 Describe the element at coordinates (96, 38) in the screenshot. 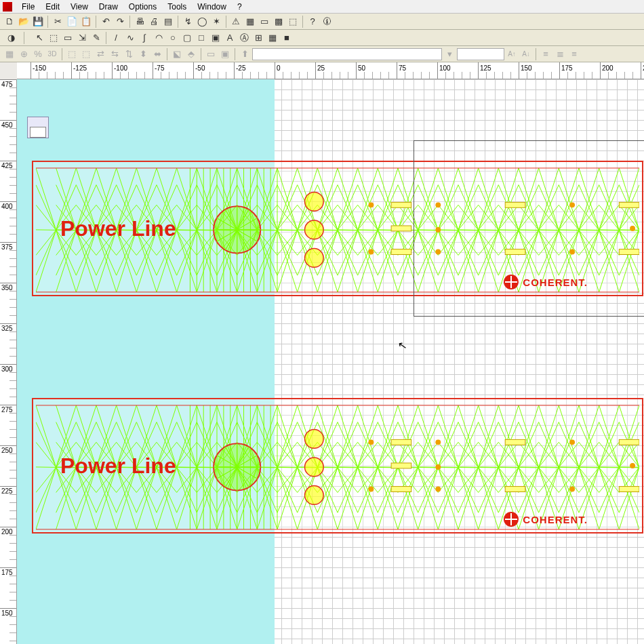

I see `node-button: ✎` at that location.